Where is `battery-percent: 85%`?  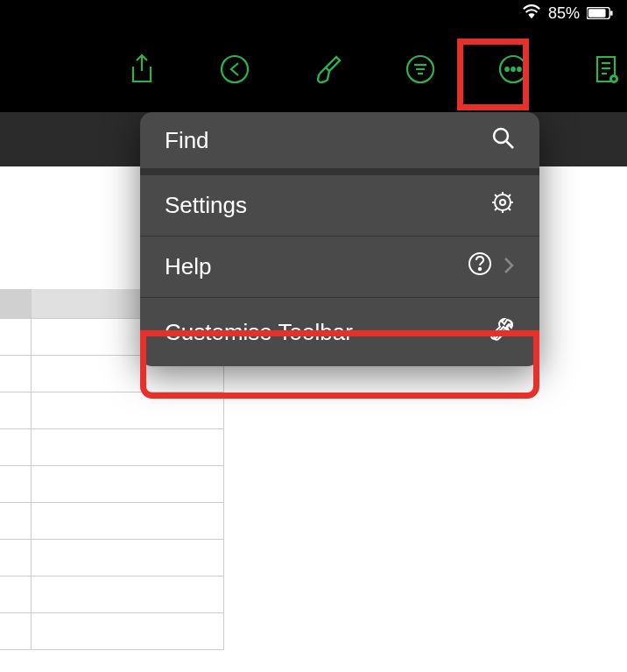
battery-percent: 85% is located at coordinates (564, 14).